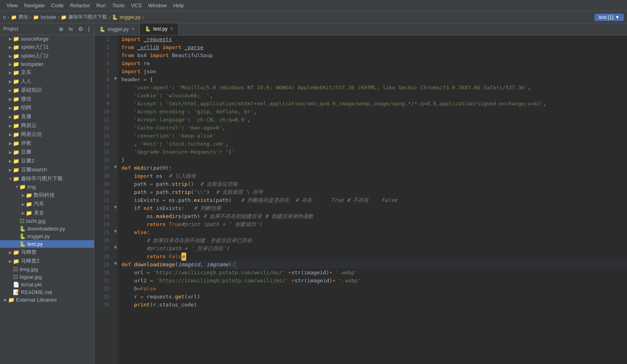  Describe the element at coordinates (115, 199) in the screenshot. I see `gutter: ▼ ▼ ▼ ▼ ▼ ▼` at that location.